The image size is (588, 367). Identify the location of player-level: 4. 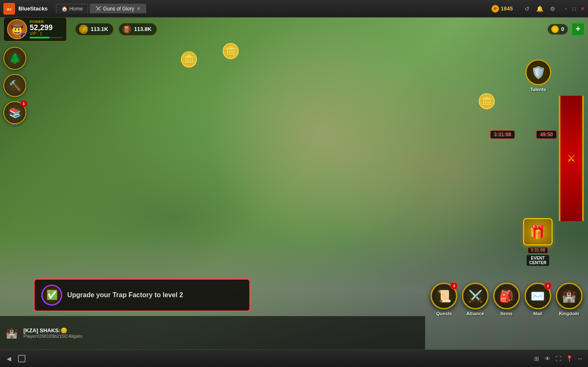
(24, 36).